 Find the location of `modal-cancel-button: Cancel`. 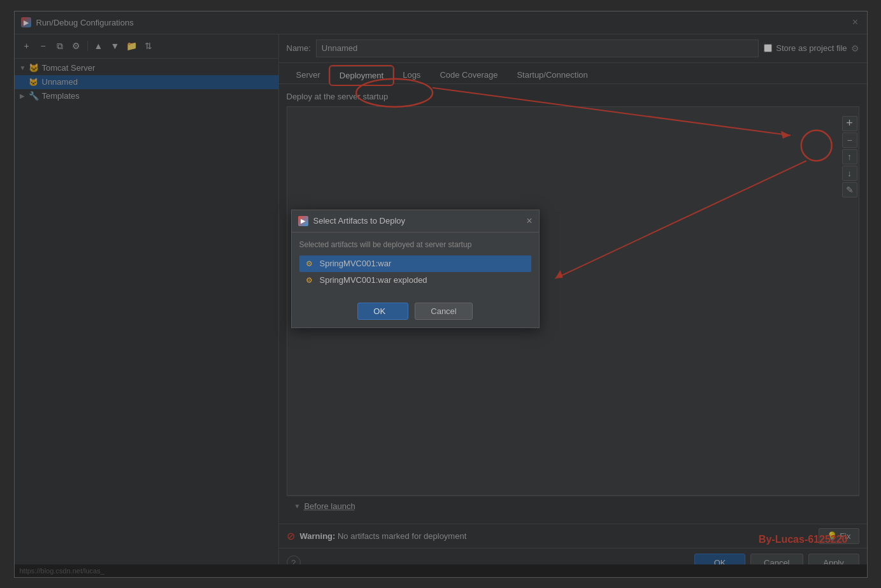

modal-cancel-button: Cancel is located at coordinates (443, 311).